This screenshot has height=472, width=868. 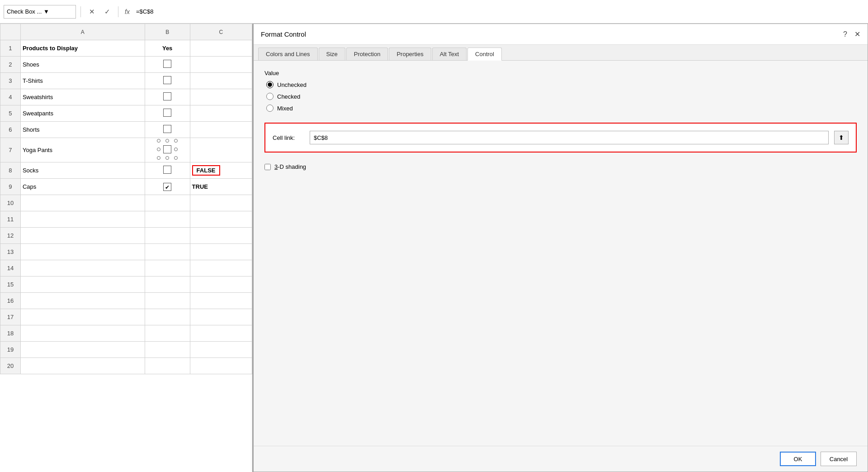 I want to click on tab-properties: Properties, so click(x=410, y=54).